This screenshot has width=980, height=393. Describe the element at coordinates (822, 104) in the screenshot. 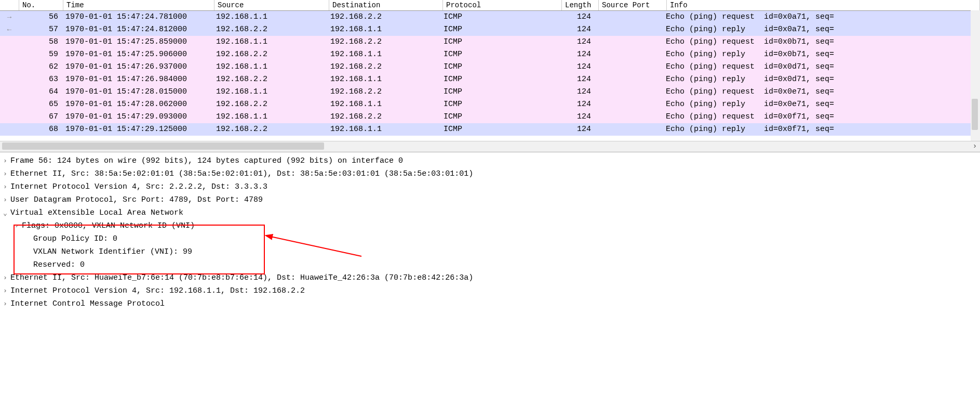

I see `cell-info: Echo (ping) reply id=0x0e71, seq=` at that location.